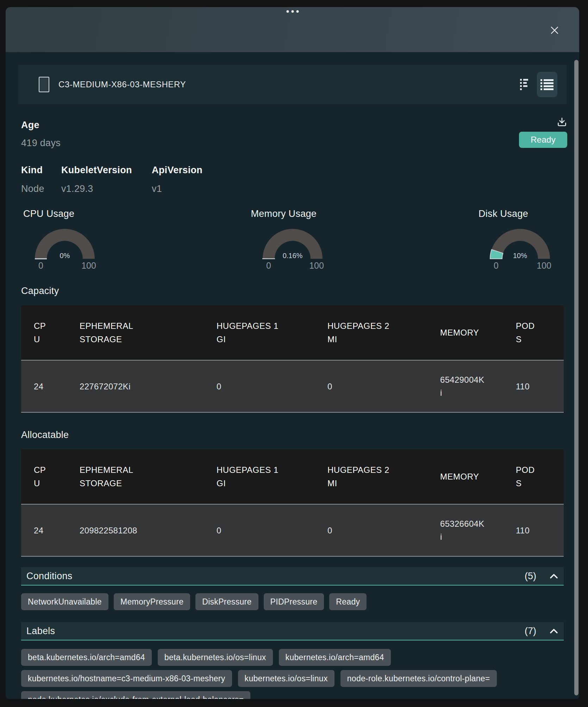 This screenshot has width=588, height=707. I want to click on table-row: 24227672072Ki0065429004Ki110, so click(292, 386).